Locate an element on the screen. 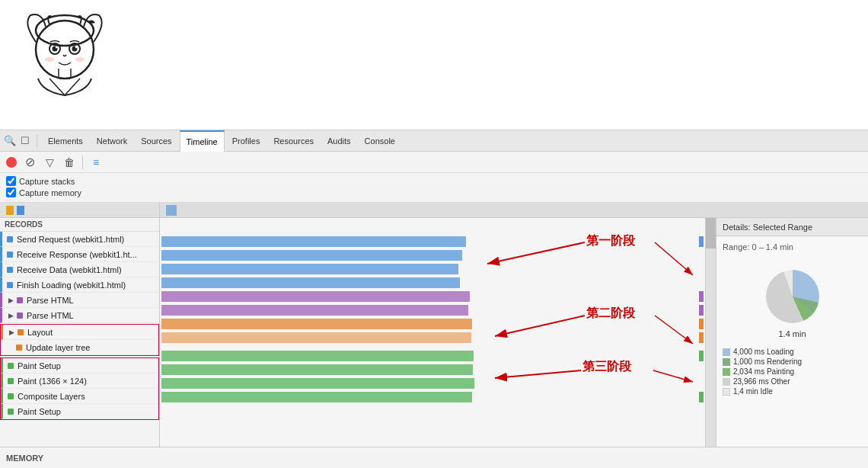 This screenshot has width=868, height=468. record-button is located at coordinates (11, 162).